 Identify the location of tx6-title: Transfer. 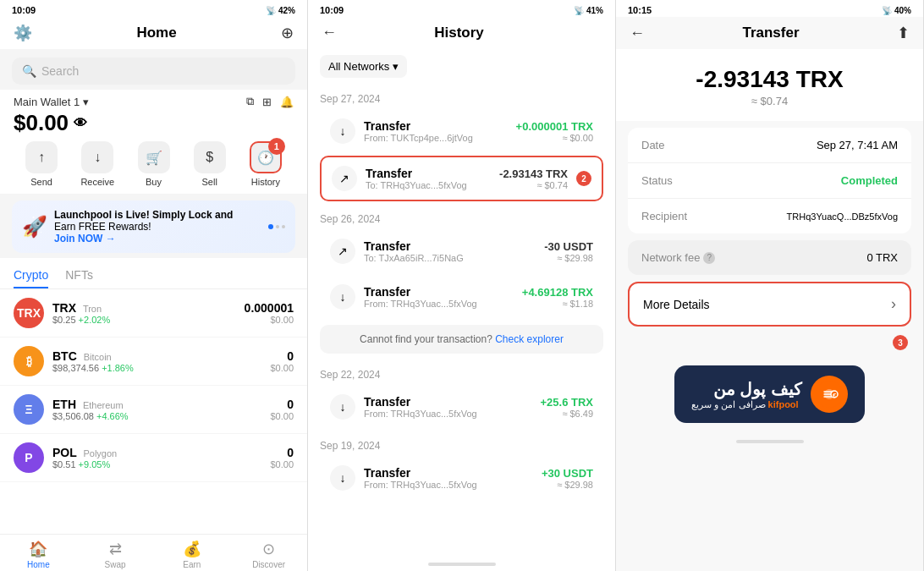
(448, 473).